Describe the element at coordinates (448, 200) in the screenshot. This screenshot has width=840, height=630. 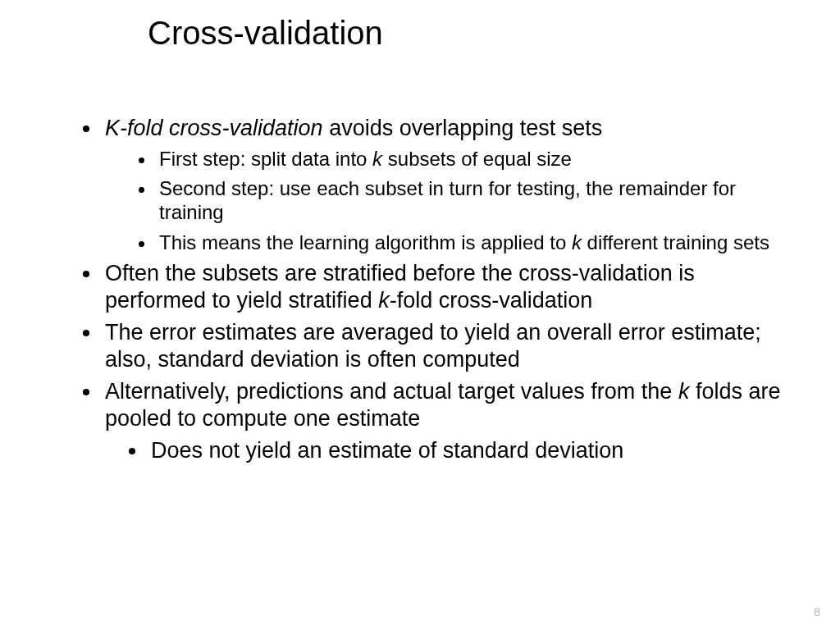
I see `text: Second step: use each subset in turn for…` at that location.